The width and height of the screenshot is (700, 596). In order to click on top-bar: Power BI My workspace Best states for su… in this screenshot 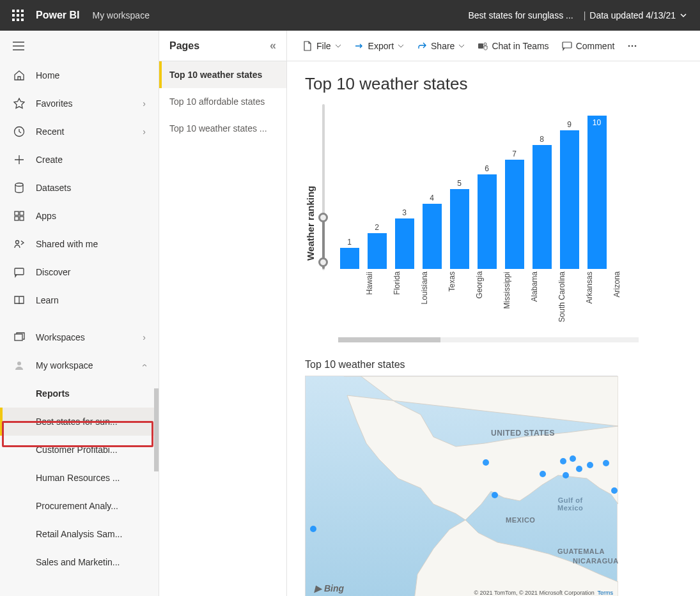, I will do `click(350, 15)`.